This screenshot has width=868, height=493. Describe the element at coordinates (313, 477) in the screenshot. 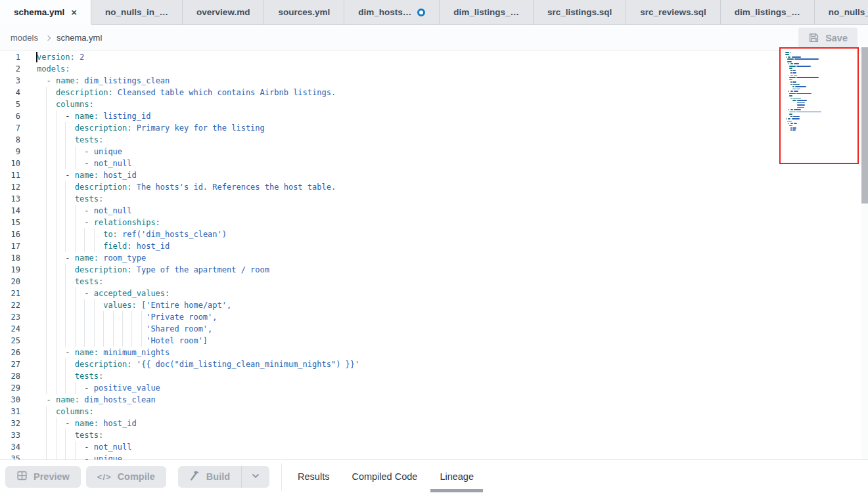

I see `bottom-tab-label: Results` at that location.